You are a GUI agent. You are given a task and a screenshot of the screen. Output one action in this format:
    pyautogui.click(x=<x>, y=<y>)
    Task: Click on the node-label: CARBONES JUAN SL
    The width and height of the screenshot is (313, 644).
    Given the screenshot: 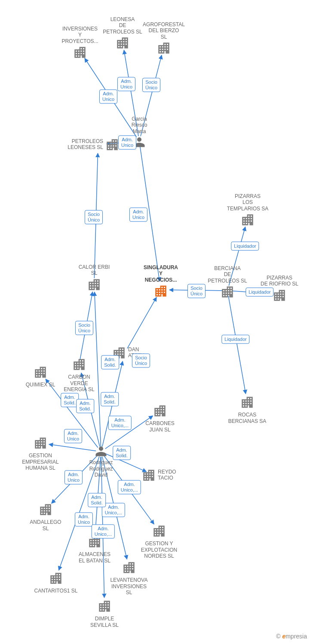 What is the action you would take?
    pyautogui.click(x=160, y=427)
    